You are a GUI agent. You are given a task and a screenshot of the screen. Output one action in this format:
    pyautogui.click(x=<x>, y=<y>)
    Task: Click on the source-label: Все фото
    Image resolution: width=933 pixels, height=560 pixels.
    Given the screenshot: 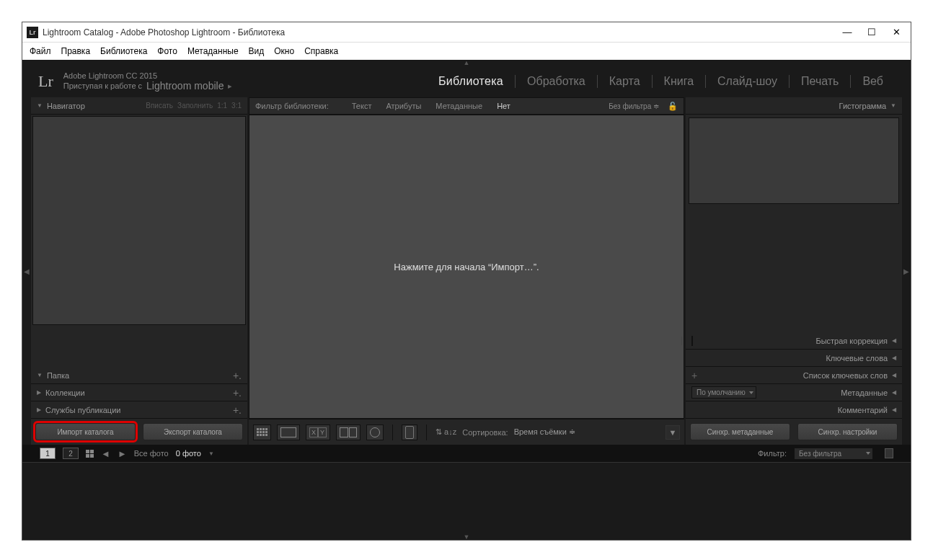 What is the action you would take?
    pyautogui.click(x=151, y=453)
    